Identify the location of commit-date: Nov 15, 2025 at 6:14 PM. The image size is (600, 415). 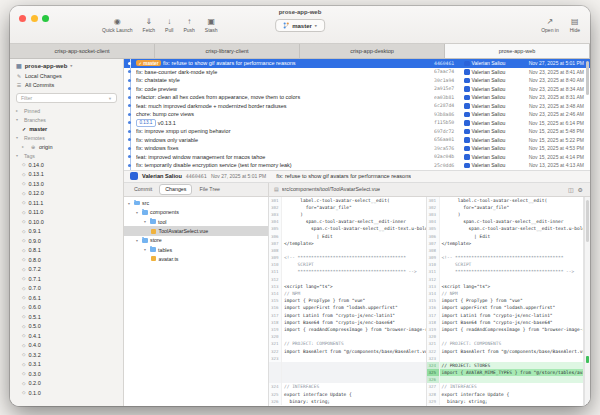
(555, 123).